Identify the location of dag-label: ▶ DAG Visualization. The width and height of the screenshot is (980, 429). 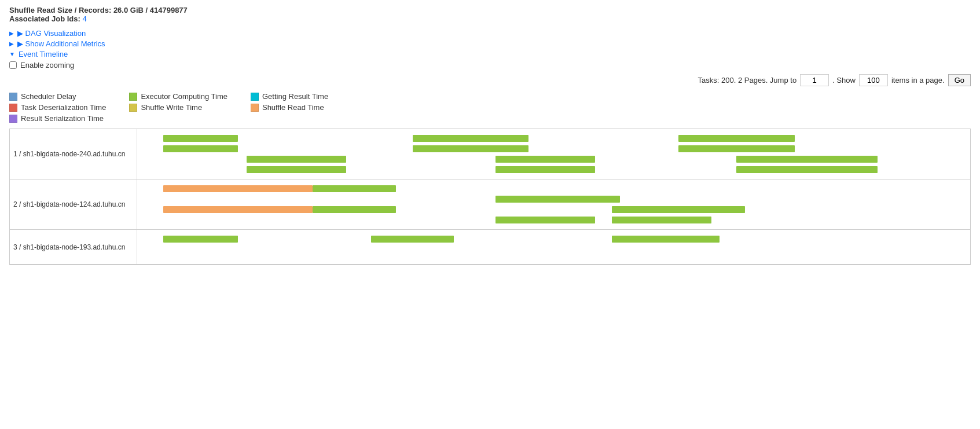
(52, 34).